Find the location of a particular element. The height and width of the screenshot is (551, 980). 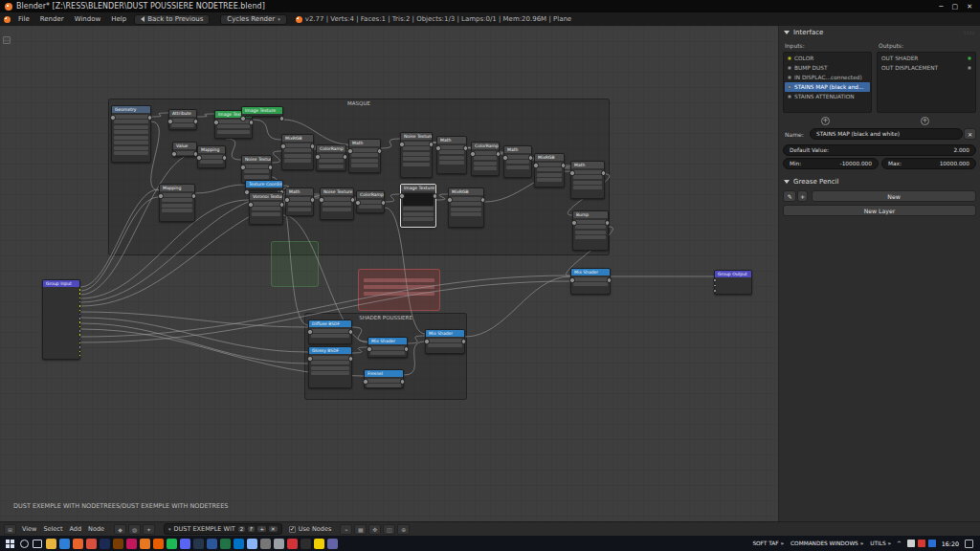

grease-pencil-new-button: New is located at coordinates (894, 196).